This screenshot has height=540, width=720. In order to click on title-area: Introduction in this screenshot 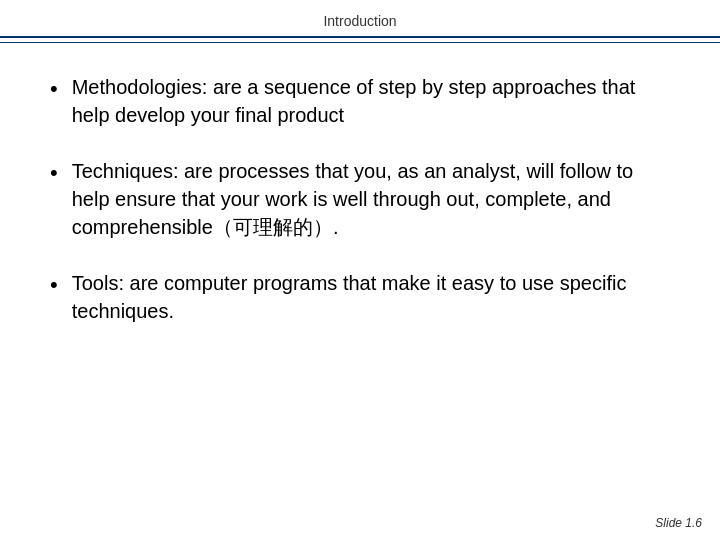, I will do `click(360, 18)`.